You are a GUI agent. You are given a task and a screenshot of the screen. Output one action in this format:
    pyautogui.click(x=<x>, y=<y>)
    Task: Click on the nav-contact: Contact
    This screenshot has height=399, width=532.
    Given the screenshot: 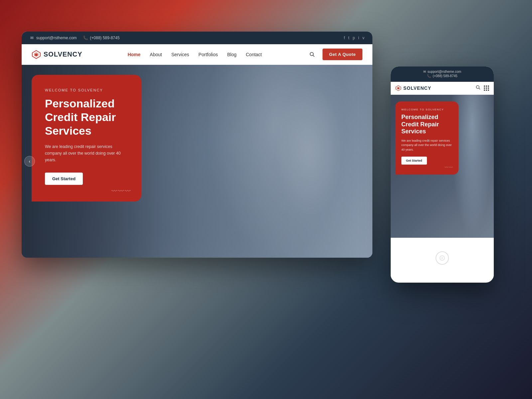 What is the action you would take?
    pyautogui.click(x=254, y=55)
    